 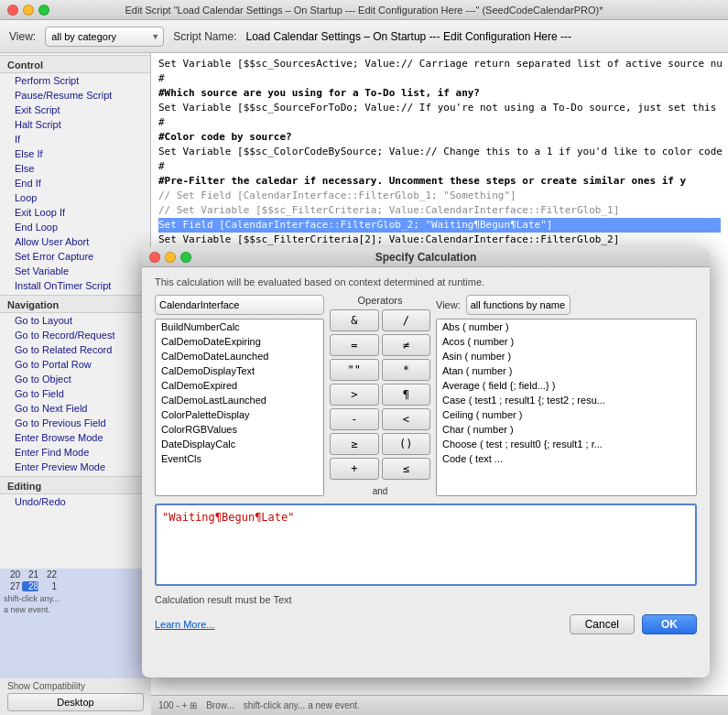 What do you see at coordinates (13, 10) in the screenshot?
I see `close-button` at bounding box center [13, 10].